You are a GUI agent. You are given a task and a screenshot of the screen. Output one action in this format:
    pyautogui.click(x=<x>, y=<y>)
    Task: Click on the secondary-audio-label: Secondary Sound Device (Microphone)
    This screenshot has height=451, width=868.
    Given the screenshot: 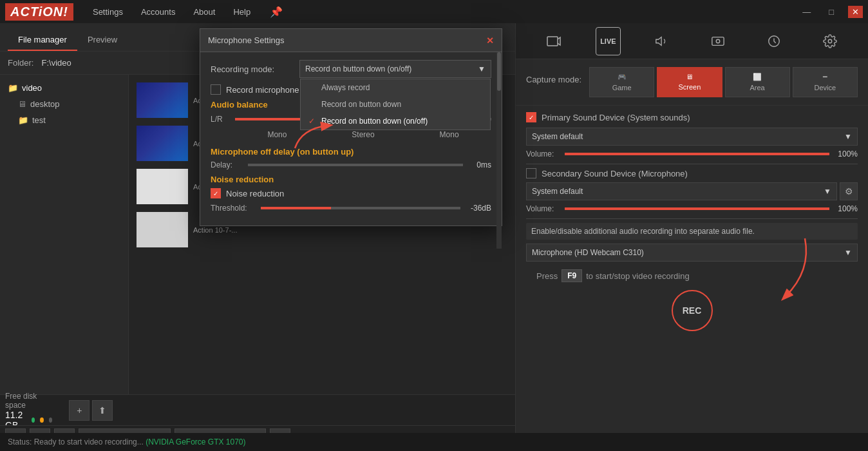 What is the action you would take?
    pyautogui.click(x=614, y=174)
    